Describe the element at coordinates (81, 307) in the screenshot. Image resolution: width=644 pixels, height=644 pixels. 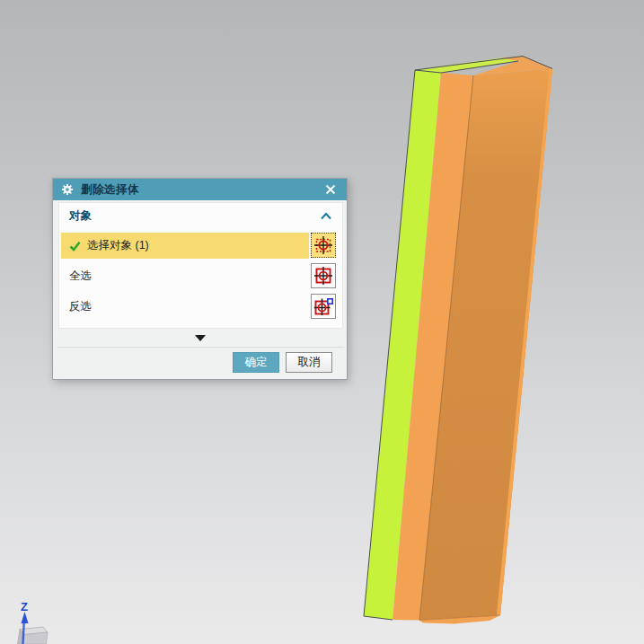
I see `invert-selection-label: 反选` at that location.